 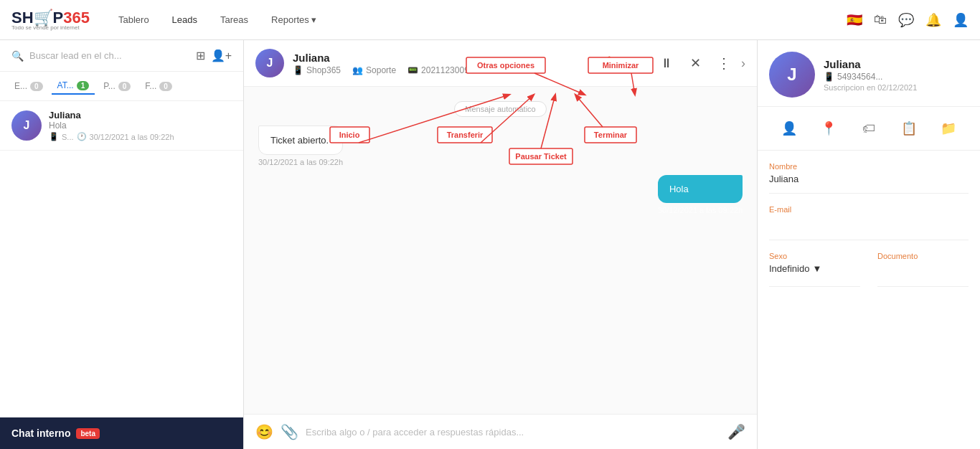 I want to click on phone-info: 📟 2021123009223489, so click(x=453, y=70).